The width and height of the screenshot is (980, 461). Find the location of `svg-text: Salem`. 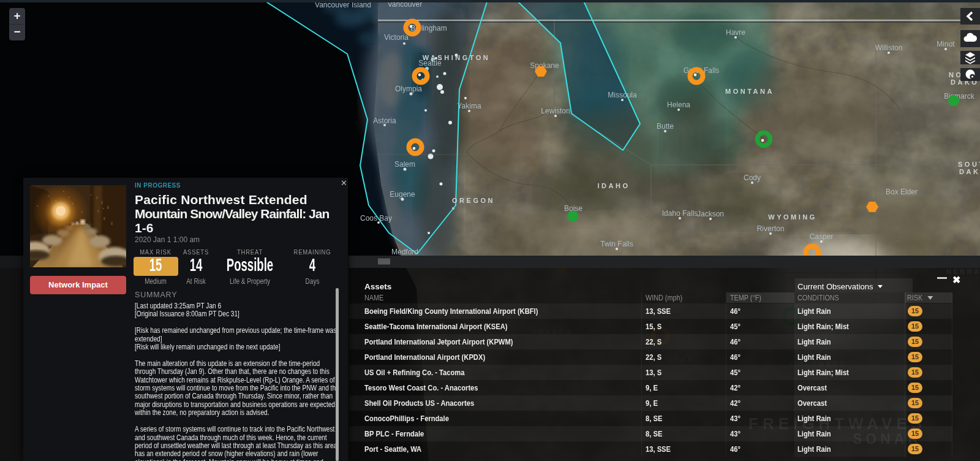

svg-text: Salem is located at coordinates (405, 164).